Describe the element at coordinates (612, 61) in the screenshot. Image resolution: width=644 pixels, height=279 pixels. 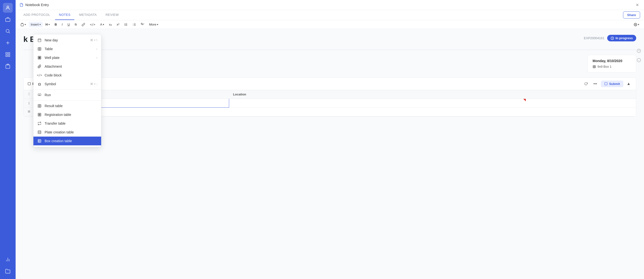
I see `info-card-date: Monday, 8/10/2020` at that location.